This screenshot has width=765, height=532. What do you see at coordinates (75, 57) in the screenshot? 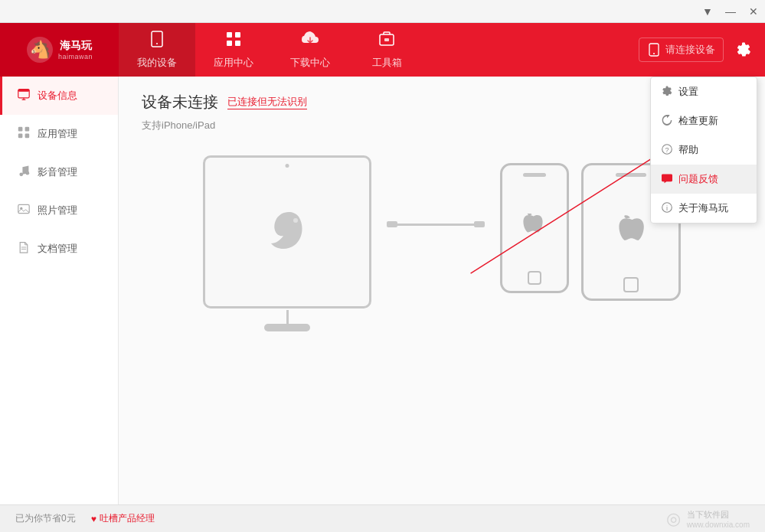
I see `logo-subtitle: haimawan` at bounding box center [75, 57].